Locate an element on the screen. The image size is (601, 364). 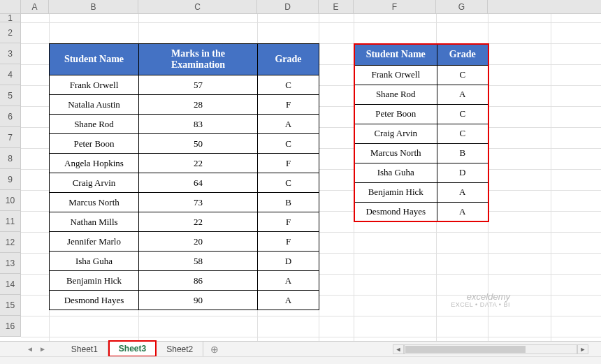
row-header-1: 1 is located at coordinates (10, 18).